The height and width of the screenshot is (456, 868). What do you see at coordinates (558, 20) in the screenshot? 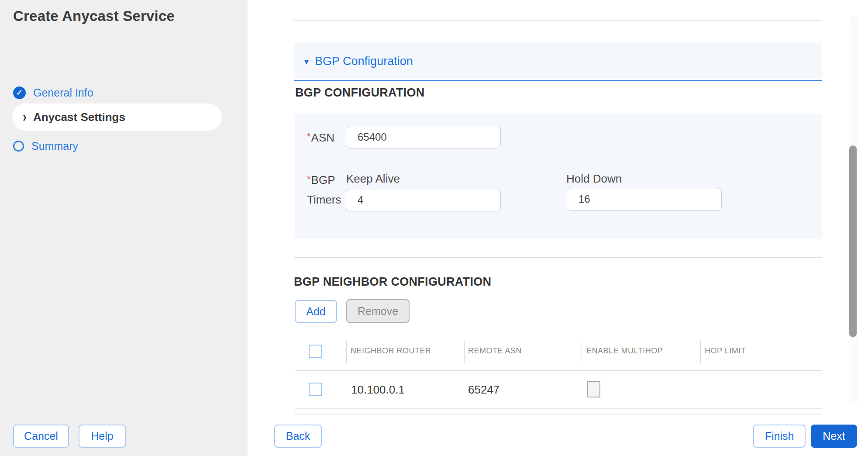
I see `content-top-divider` at bounding box center [558, 20].